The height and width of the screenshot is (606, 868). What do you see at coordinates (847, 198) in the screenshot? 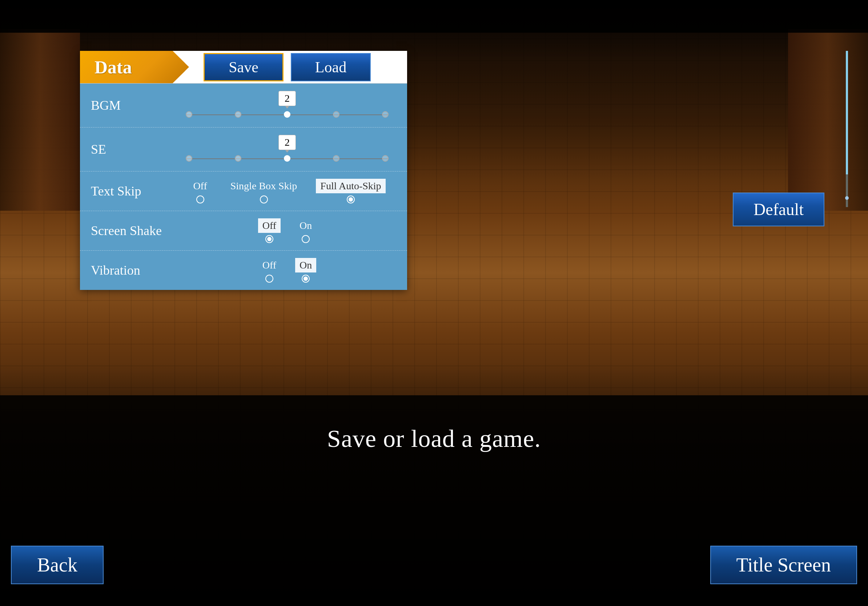
I see `scrollbar-bottom-indicator` at bounding box center [847, 198].